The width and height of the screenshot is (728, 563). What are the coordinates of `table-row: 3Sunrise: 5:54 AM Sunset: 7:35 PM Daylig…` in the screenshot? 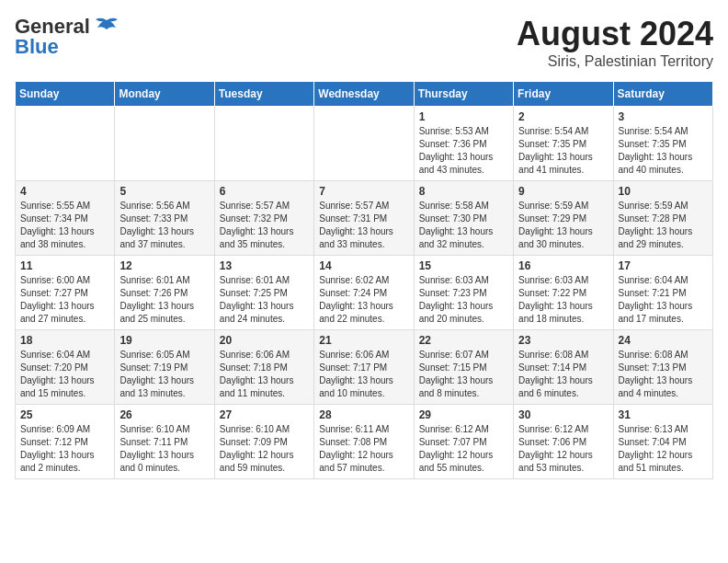 It's located at (663, 144).